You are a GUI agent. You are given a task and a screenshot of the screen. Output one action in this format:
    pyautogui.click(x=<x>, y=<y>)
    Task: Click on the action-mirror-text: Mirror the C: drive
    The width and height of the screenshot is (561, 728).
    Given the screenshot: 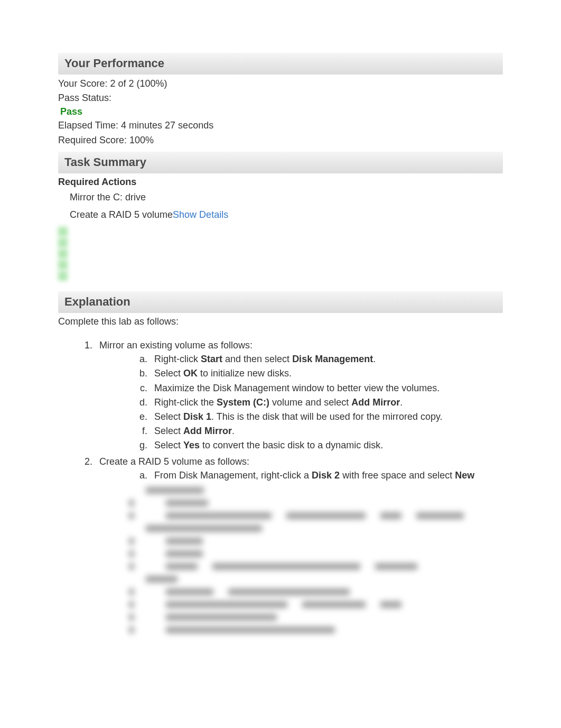 What is the action you would take?
    pyautogui.click(x=108, y=198)
    